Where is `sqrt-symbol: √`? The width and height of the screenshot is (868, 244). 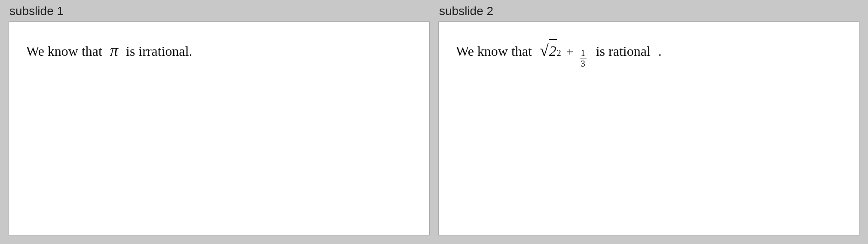 sqrt-symbol: √ is located at coordinates (544, 50).